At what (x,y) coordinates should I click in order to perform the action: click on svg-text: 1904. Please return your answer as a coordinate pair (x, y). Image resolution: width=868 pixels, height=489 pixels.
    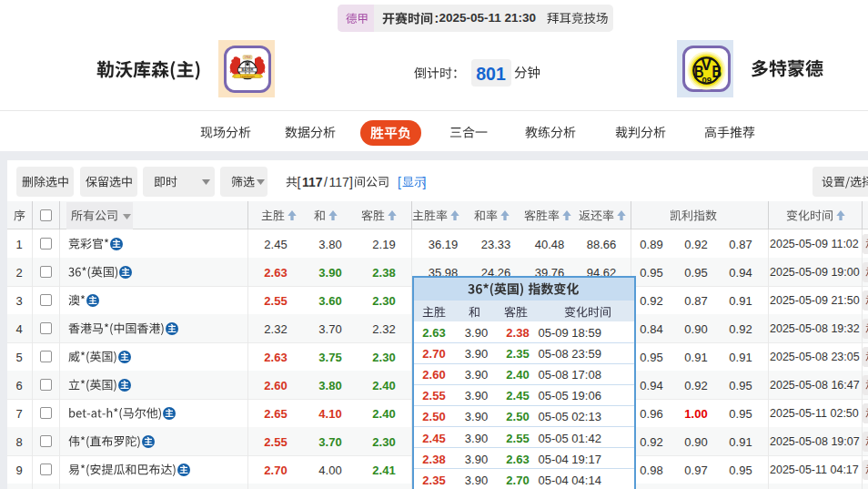
    Looking at the image, I should click on (247, 57).